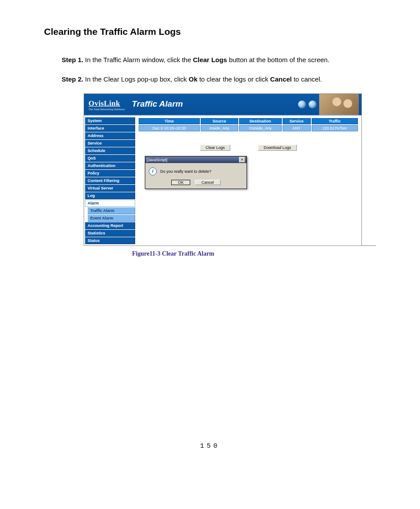  I want to click on steps-block: Step 1. In the Traffic Alarm window, cli…, so click(219, 70).